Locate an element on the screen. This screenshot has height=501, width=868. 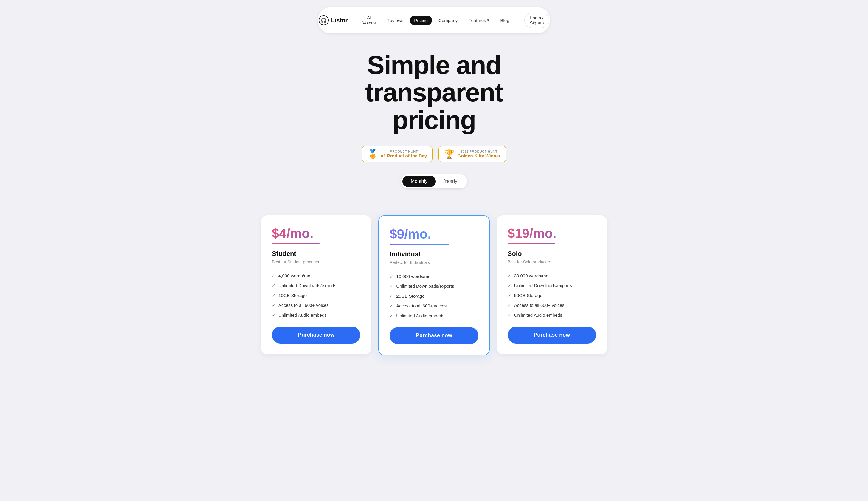
solo-plan-name: Solo is located at coordinates (552, 254).